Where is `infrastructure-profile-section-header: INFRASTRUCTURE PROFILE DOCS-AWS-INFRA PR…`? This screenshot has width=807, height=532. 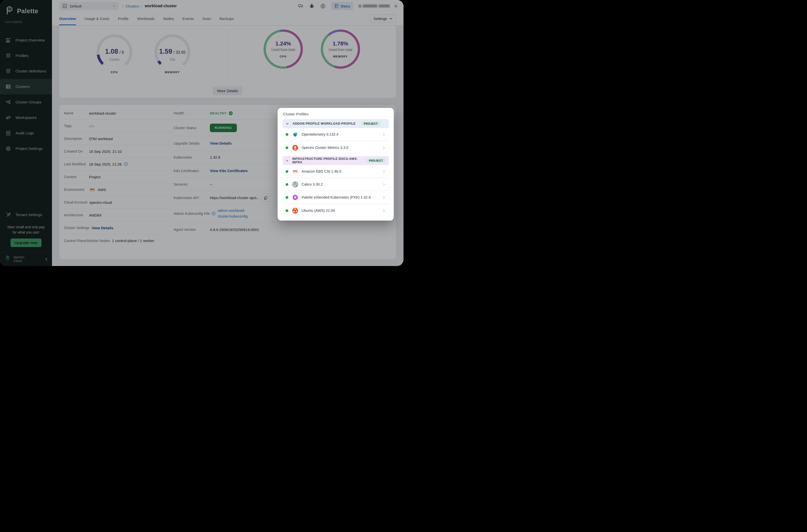 infrastructure-profile-section-header: INFRASTRUCTURE PROFILE DOCS-AWS-INFRA PR… is located at coordinates (336, 161).